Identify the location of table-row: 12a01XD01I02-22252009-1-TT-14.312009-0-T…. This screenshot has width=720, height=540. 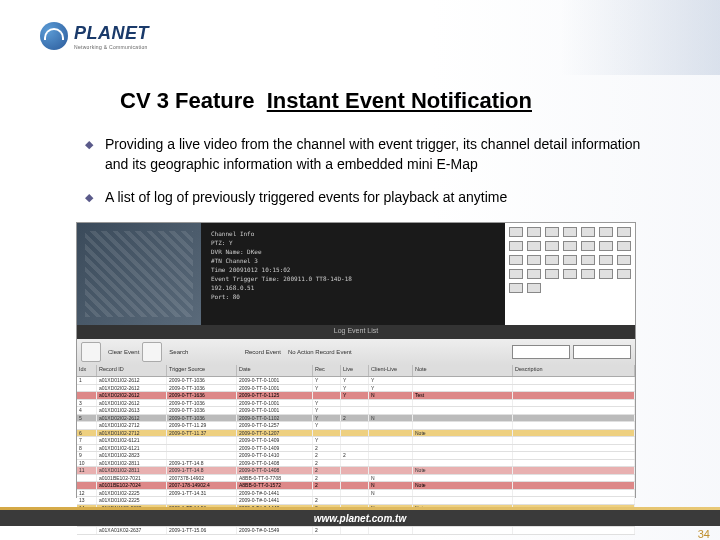
(356, 494).